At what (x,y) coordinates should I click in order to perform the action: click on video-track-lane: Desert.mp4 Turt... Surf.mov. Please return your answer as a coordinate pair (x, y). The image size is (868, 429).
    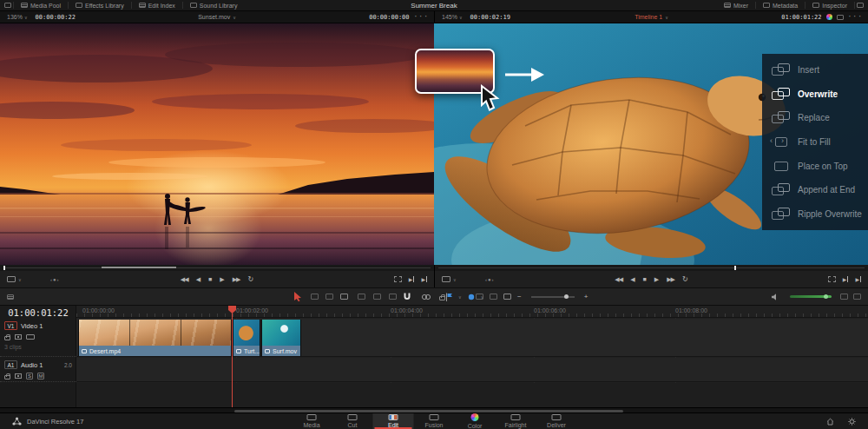
    Looking at the image, I should click on (472, 338).